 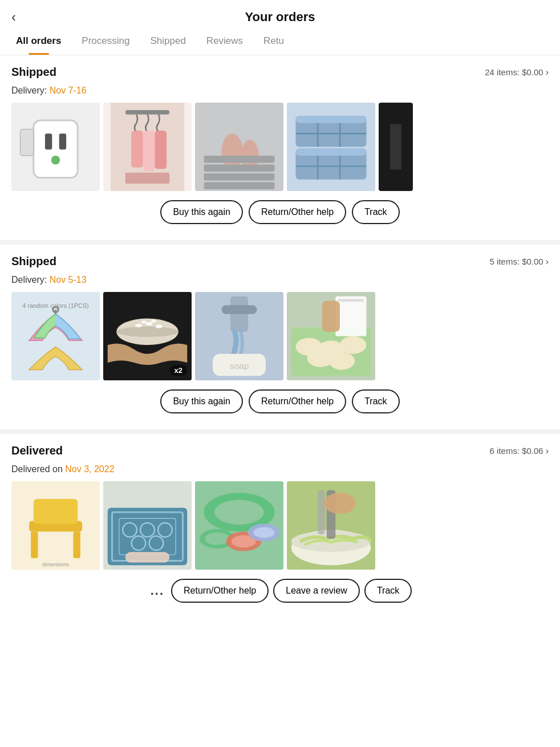 What do you see at coordinates (396, 147) in the screenshot?
I see `product-image: 75mm×15mm` at bounding box center [396, 147].